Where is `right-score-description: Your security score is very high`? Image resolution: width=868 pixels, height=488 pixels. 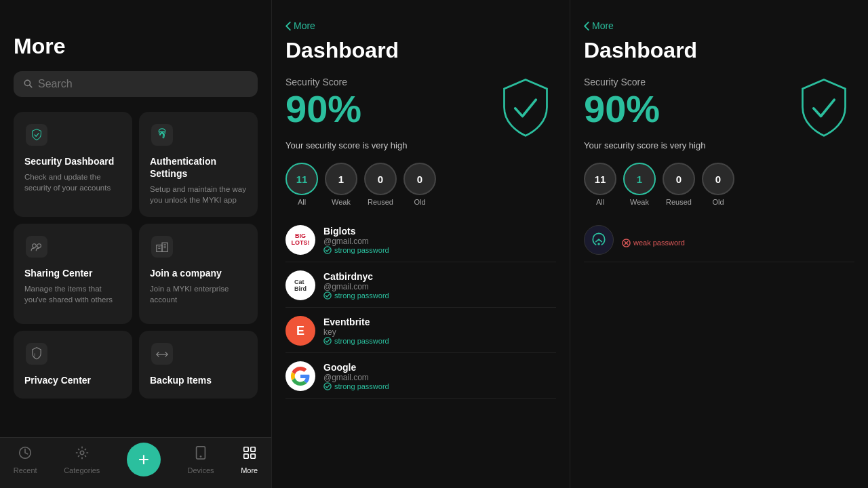
right-score-description: Your security score is very high is located at coordinates (719, 145).